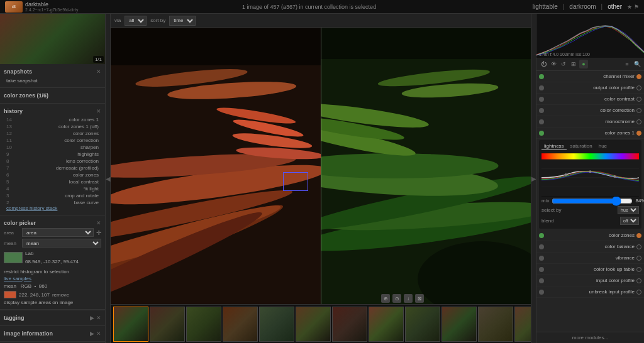  I want to click on cp-mean-select: mean, so click(62, 243).